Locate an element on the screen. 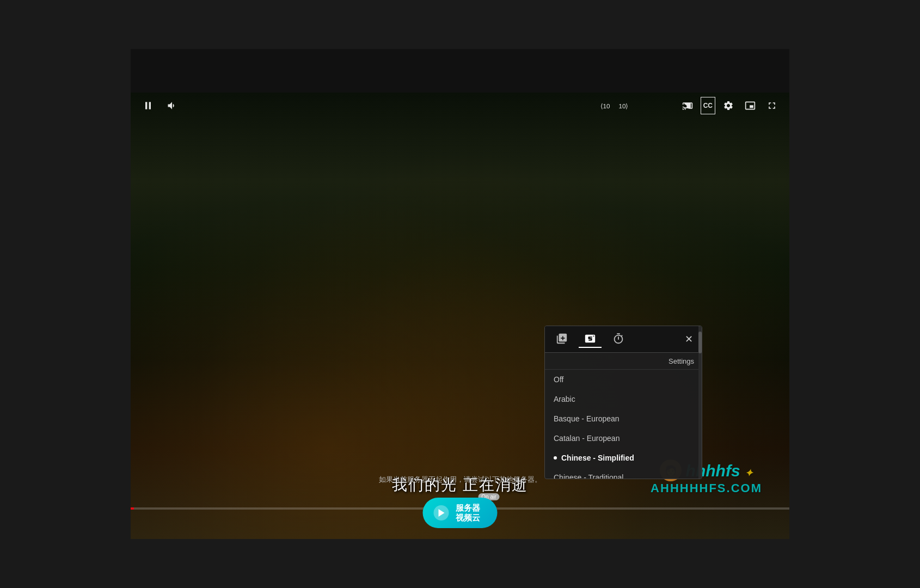  subtitle-item-chinese-simplified: Chinese - Simplified is located at coordinates (623, 458).